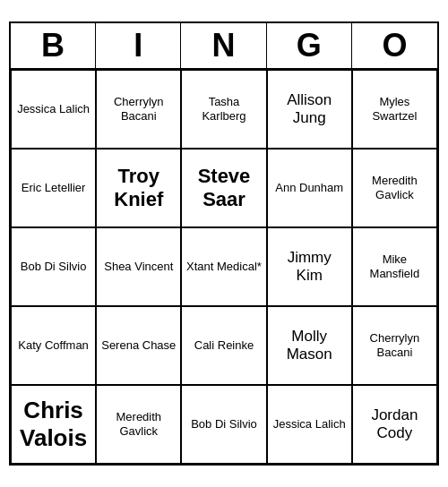 The image size is (448, 487). Describe the element at coordinates (310, 267) in the screenshot. I see `bingo-cell: JimmyKim` at that location.